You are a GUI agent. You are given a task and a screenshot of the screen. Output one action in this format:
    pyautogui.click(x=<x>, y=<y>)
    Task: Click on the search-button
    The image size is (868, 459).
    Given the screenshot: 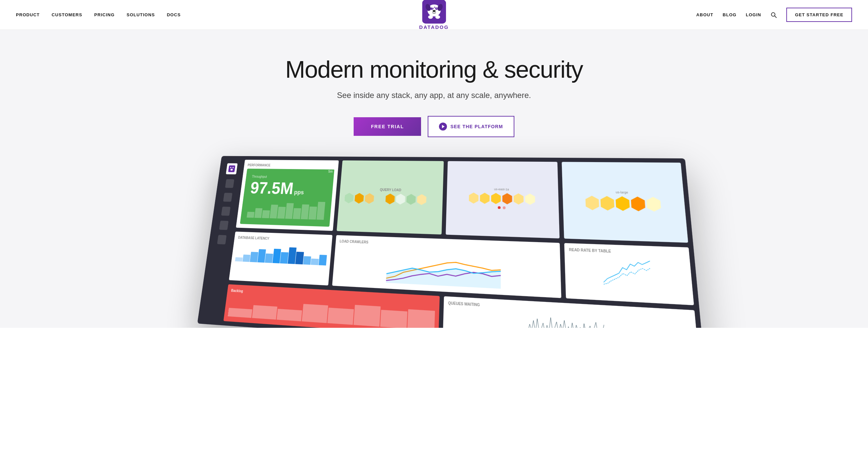 What is the action you would take?
    pyautogui.click(x=774, y=15)
    